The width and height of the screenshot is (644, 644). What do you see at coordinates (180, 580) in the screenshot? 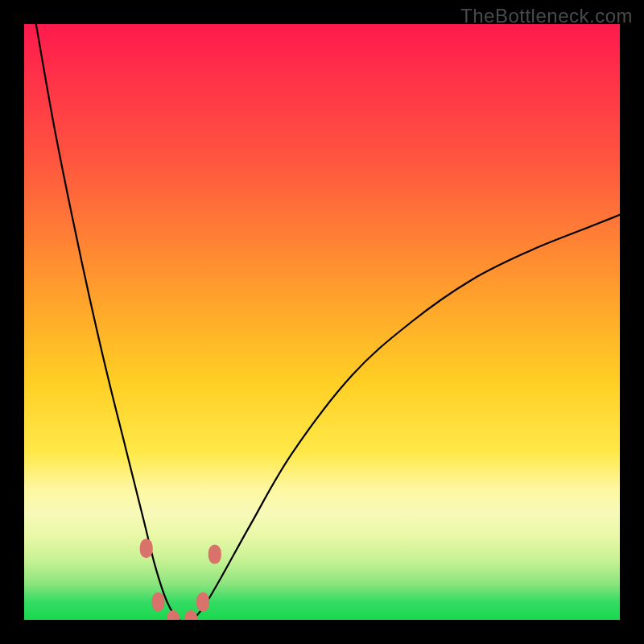
I see `curve-markers` at bounding box center [180, 580].